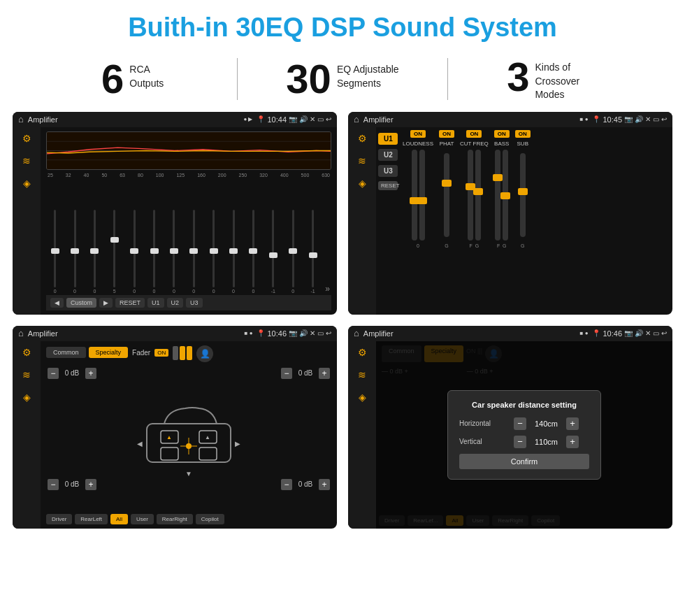  I want to click on bass-slider-f, so click(498, 195).